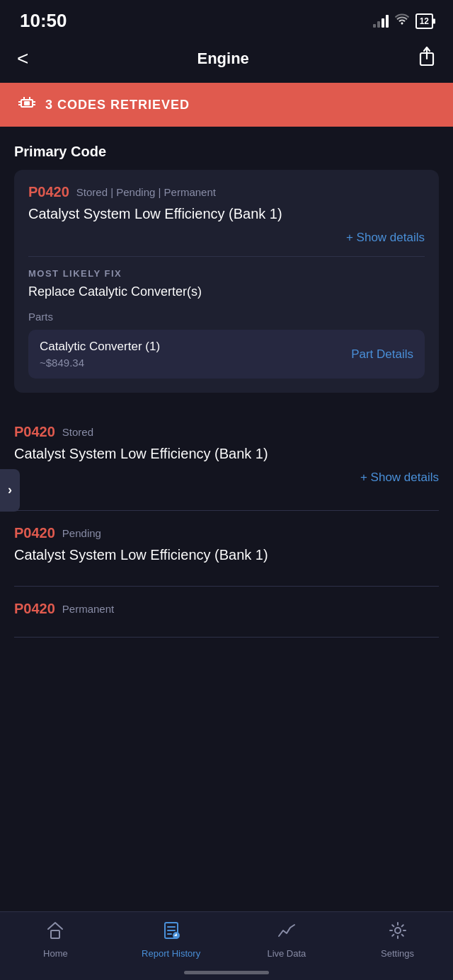  What do you see at coordinates (402, 21) in the screenshot?
I see `wifi-icon` at bounding box center [402, 21].